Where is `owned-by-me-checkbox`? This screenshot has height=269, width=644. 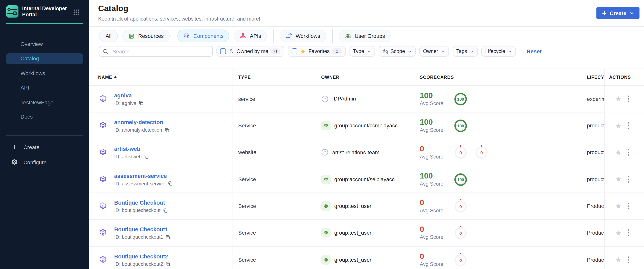
owned-by-me-checkbox is located at coordinates (223, 51).